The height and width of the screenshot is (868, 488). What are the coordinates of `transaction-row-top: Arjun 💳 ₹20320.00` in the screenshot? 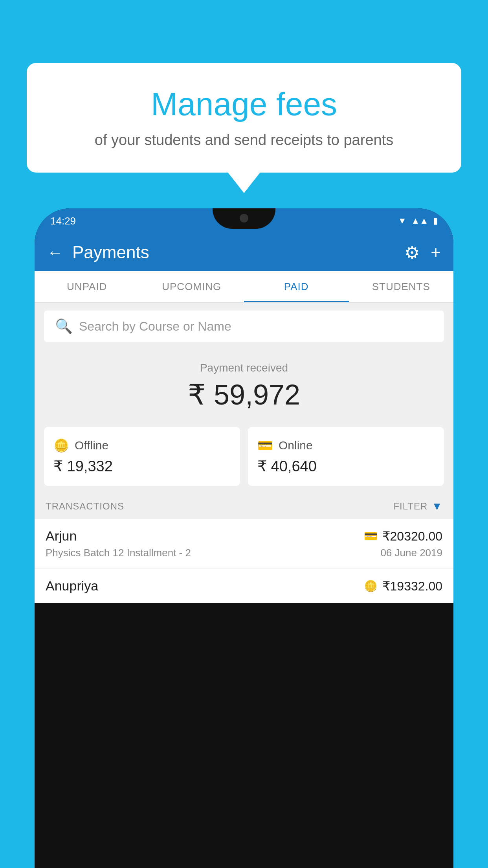 It's located at (244, 536).